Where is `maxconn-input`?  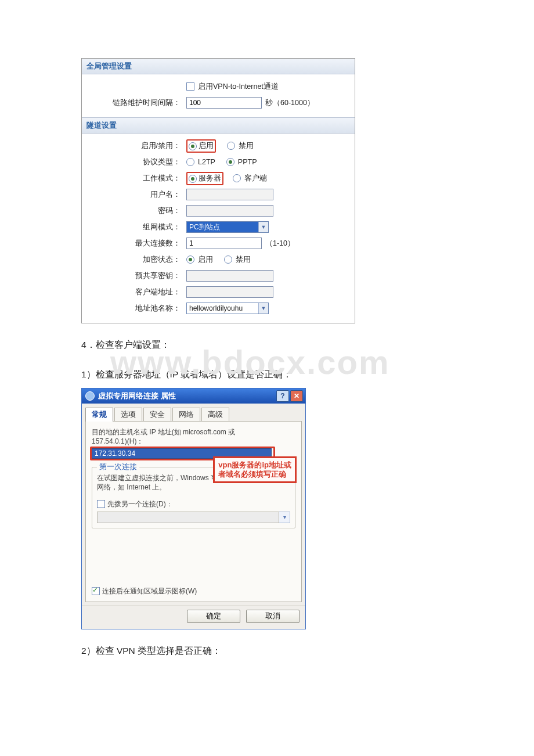 maxconn-input is located at coordinates (224, 243).